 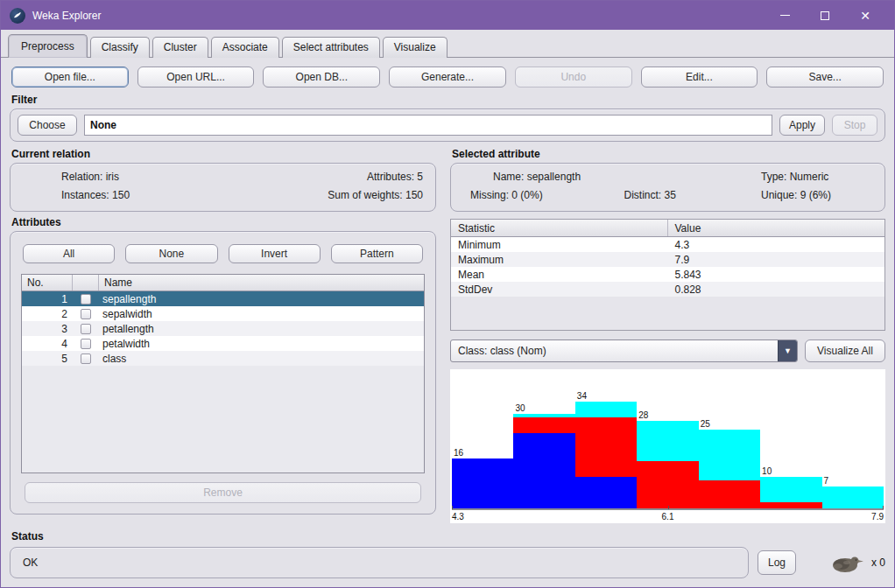 I want to click on row-number: 4, so click(x=47, y=344).